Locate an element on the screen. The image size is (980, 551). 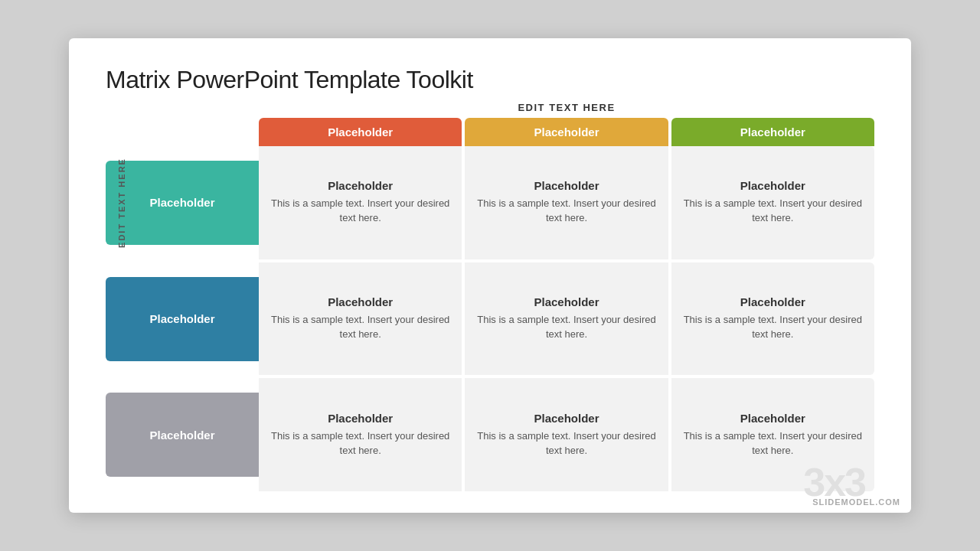
row-edit-label: EDIT TEXT HERE is located at coordinates (122, 203).